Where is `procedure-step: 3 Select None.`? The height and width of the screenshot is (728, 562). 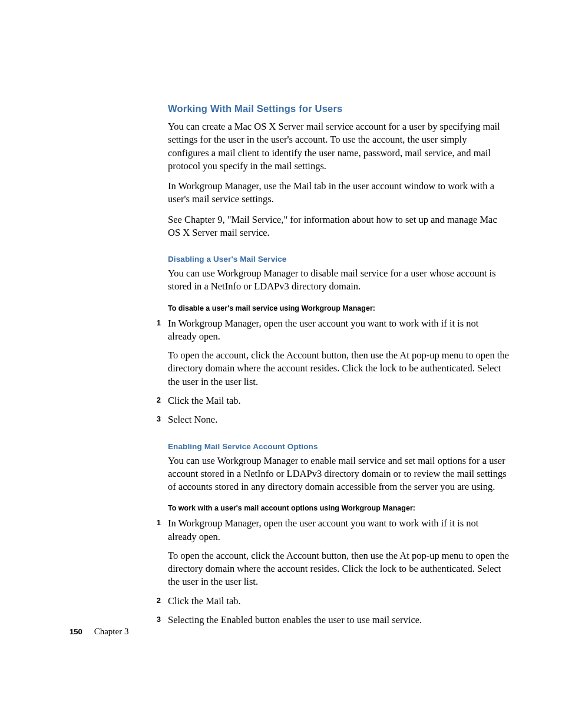 procedure-step: 3 Select None. is located at coordinates (338, 420).